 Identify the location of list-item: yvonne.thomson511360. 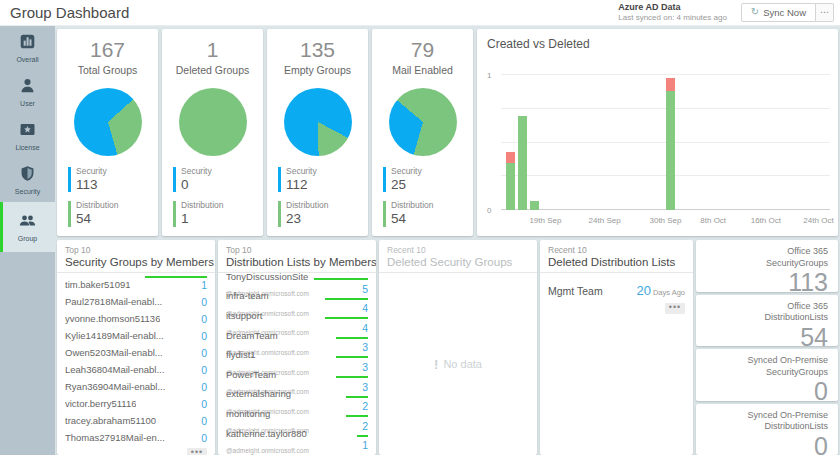
(136, 318).